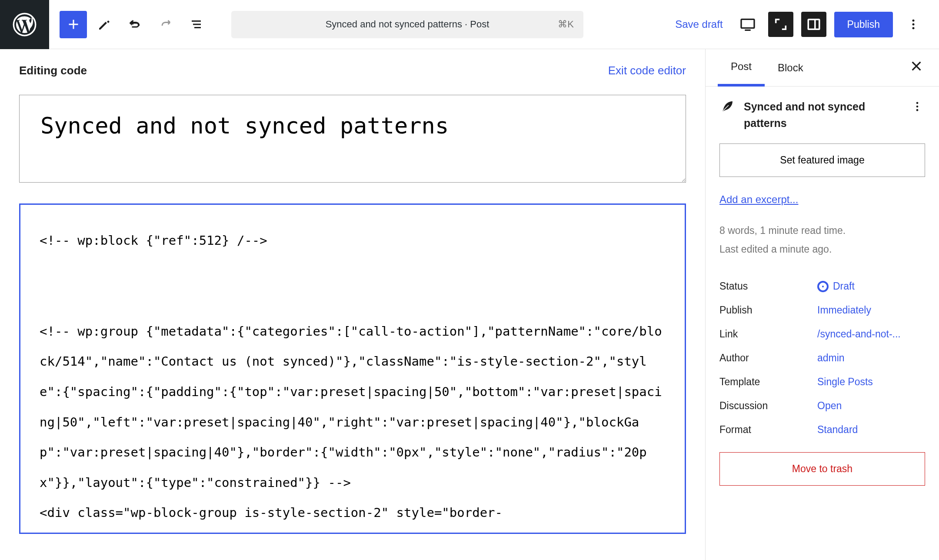 The image size is (939, 560). Describe the element at coordinates (822, 68) in the screenshot. I see `sidebar-tabs: Post Block` at that location.